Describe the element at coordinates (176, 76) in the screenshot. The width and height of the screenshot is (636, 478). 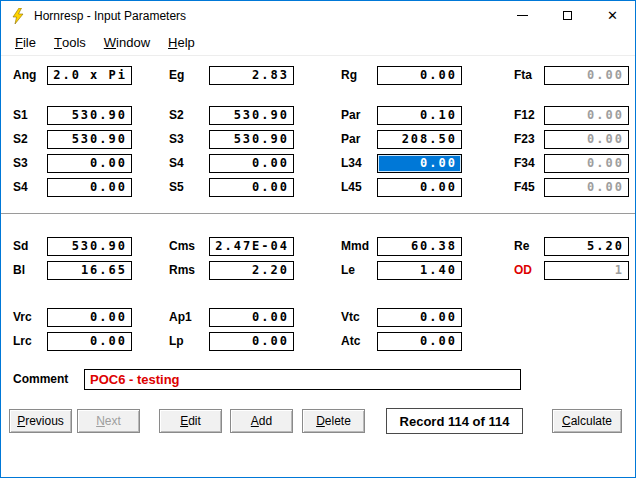
I see `param-label-eg: Eg` at that location.